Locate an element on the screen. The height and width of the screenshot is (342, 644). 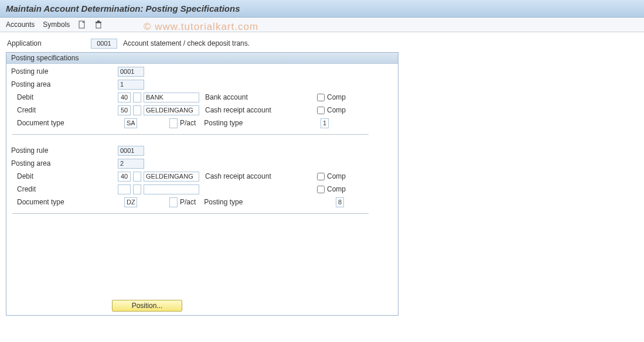
toolbar-accounts: Accounts is located at coordinates (20, 25).